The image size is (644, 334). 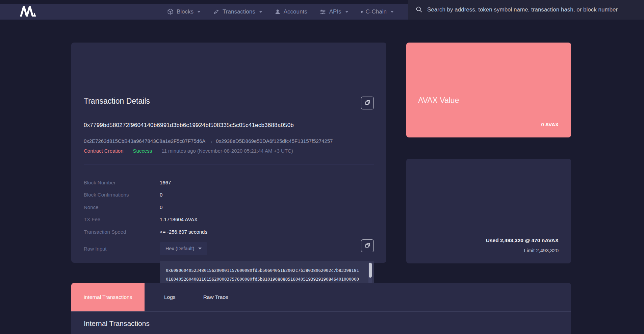 What do you see at coordinates (376, 12) in the screenshot?
I see `nav-item-label: C-Chain` at bounding box center [376, 12].